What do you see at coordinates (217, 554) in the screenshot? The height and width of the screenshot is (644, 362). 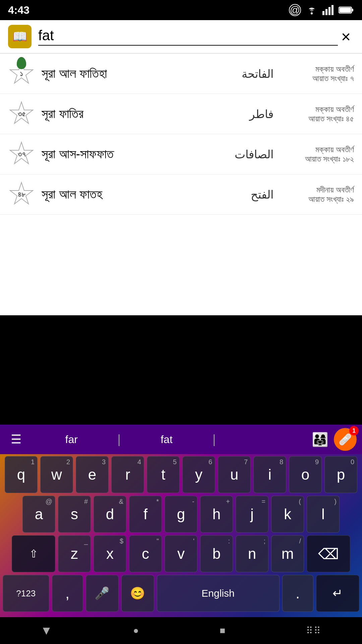 I see `key-b: :b` at bounding box center [217, 554].